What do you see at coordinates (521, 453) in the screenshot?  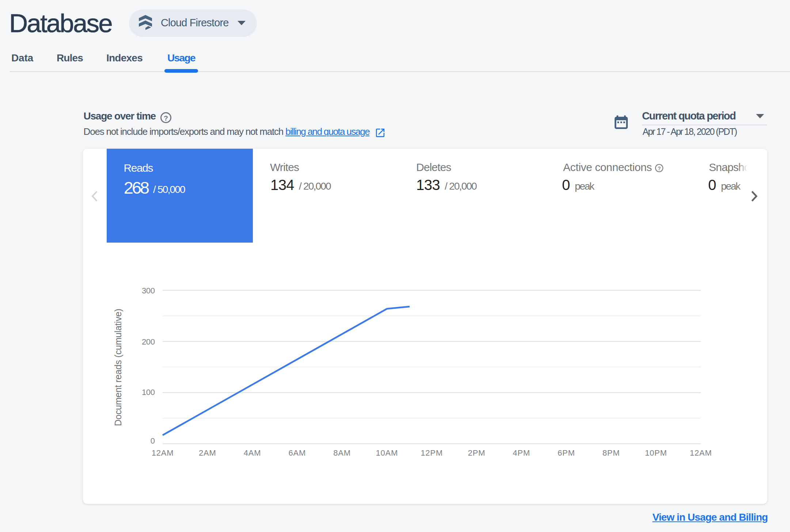 I see `svg-text: 4PM` at bounding box center [521, 453].